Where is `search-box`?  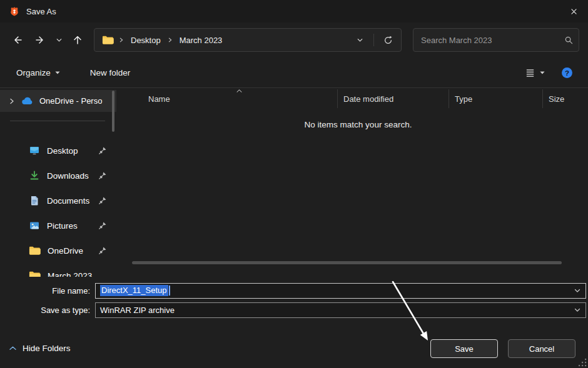
search-box is located at coordinates (496, 40).